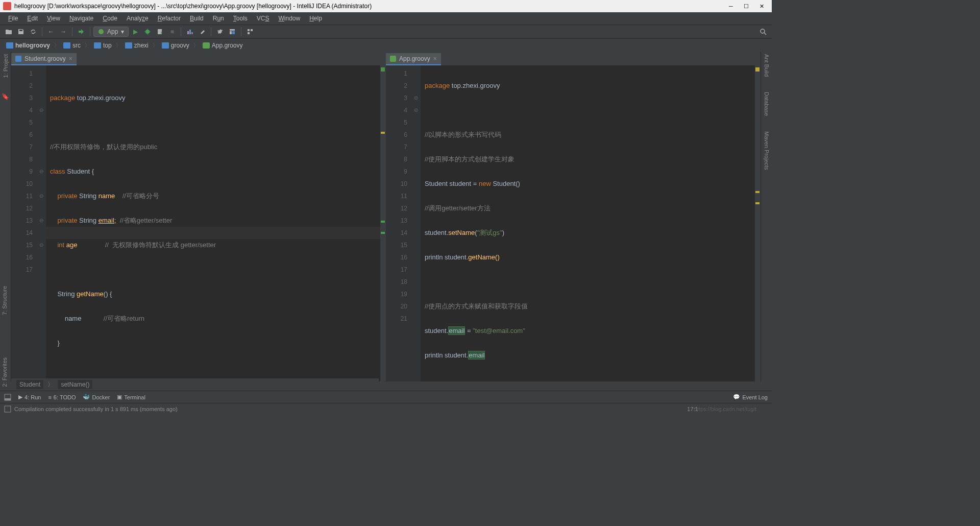 The image size is (980, 526). I want to click on left-markers, so click(383, 224).